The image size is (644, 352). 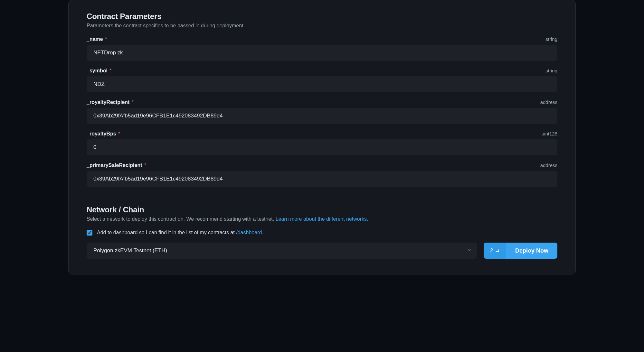 What do you see at coordinates (166, 232) in the screenshot?
I see `checkbox-text-prefix: Add to dashboard so I can find it in the…` at bounding box center [166, 232].